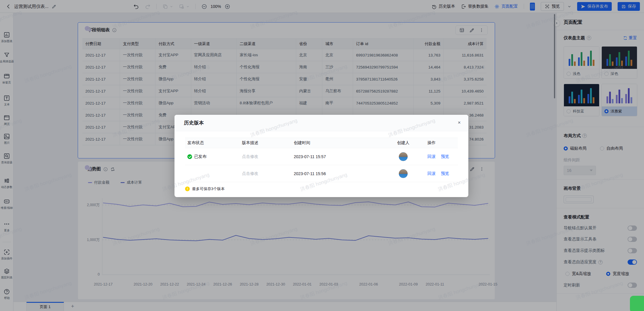  I want to click on publish-status: 已发布, so click(212, 157).